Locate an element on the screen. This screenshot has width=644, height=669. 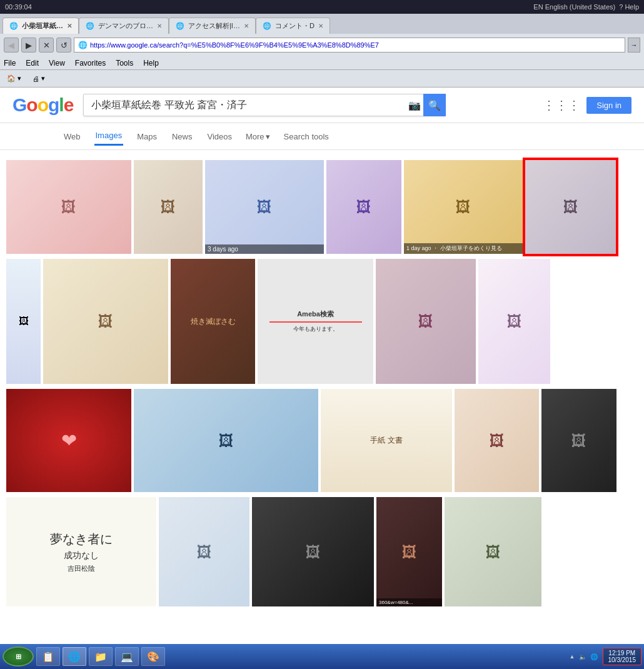
taskbar-icon-2: 📁 is located at coordinates (101, 656).